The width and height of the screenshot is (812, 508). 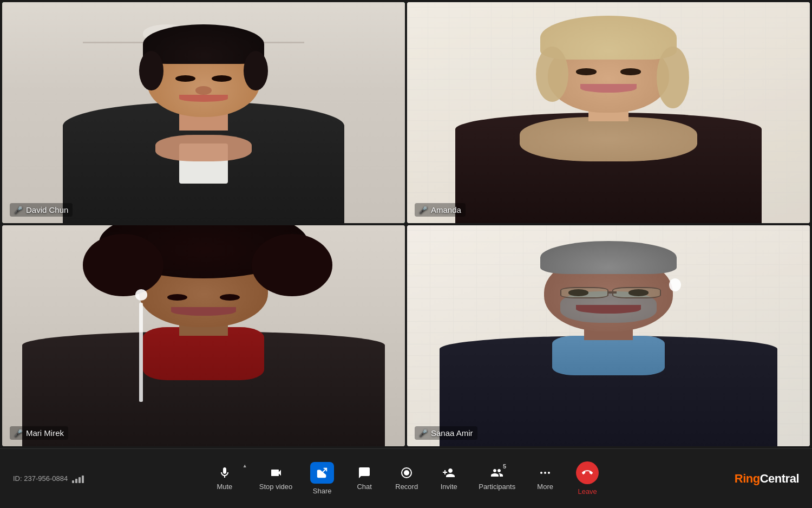 I want to click on ringcentral-logo: RingCentral, so click(x=767, y=479).